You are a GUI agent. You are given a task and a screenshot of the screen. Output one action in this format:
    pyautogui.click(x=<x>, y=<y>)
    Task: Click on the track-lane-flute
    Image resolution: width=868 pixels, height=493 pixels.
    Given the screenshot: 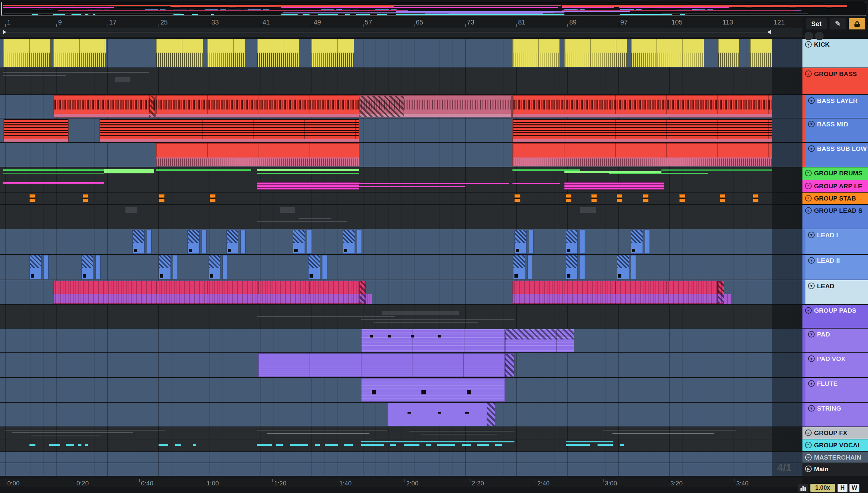 What is the action you would take?
    pyautogui.click(x=401, y=390)
    